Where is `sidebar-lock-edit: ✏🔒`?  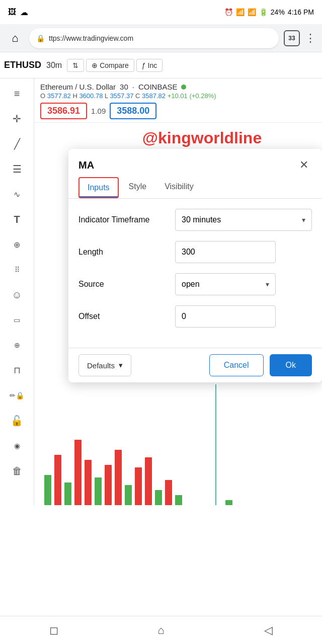 sidebar-lock-edit: ✏🔒 is located at coordinates (17, 395).